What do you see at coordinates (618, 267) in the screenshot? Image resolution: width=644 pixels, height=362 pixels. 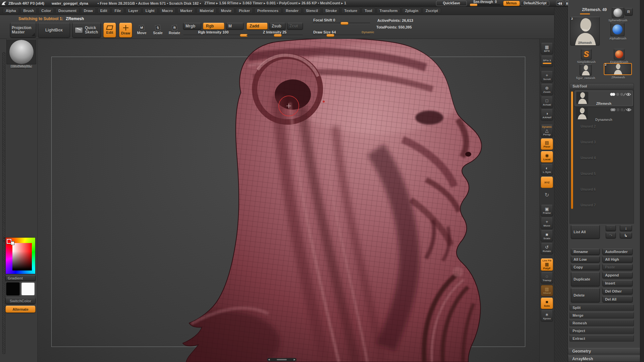 I see `paste-button: Paste` at bounding box center [618, 267].